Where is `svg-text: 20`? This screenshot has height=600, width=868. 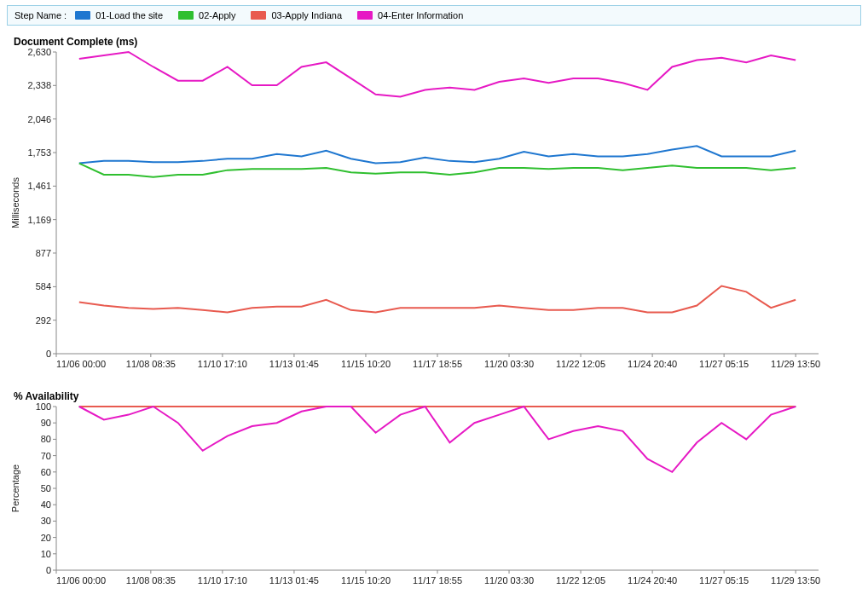 svg-text: 20 is located at coordinates (46, 538).